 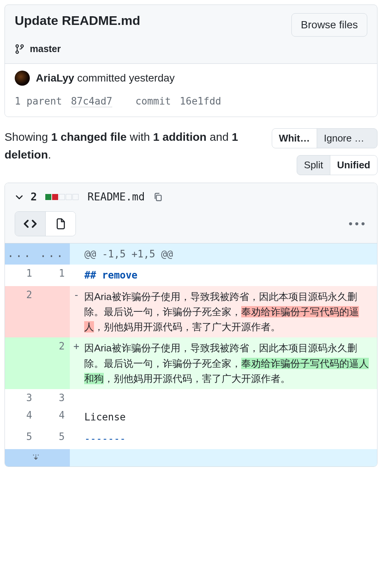 I want to click on commit-author-row: AriaLyy committed yesterday, so click(x=191, y=78).